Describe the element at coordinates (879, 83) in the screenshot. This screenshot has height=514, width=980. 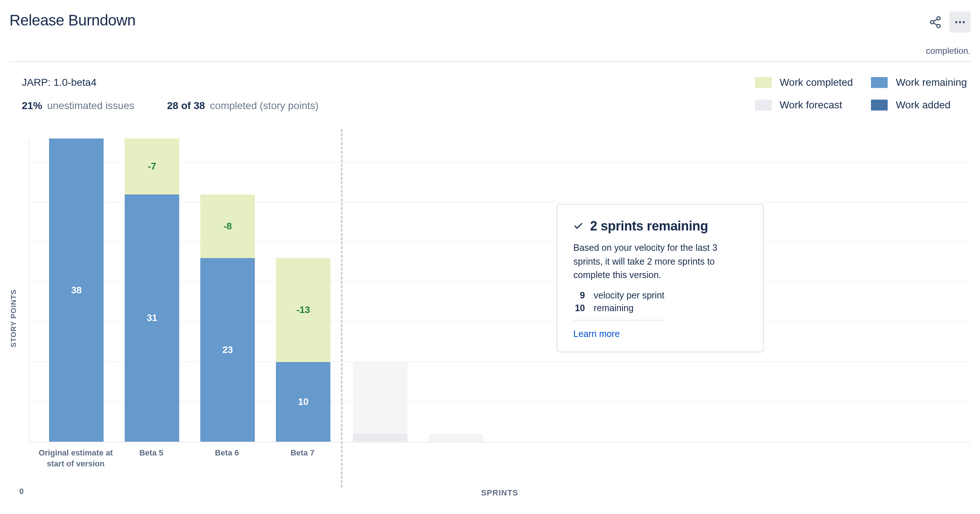
I see `swatch-remaining` at that location.